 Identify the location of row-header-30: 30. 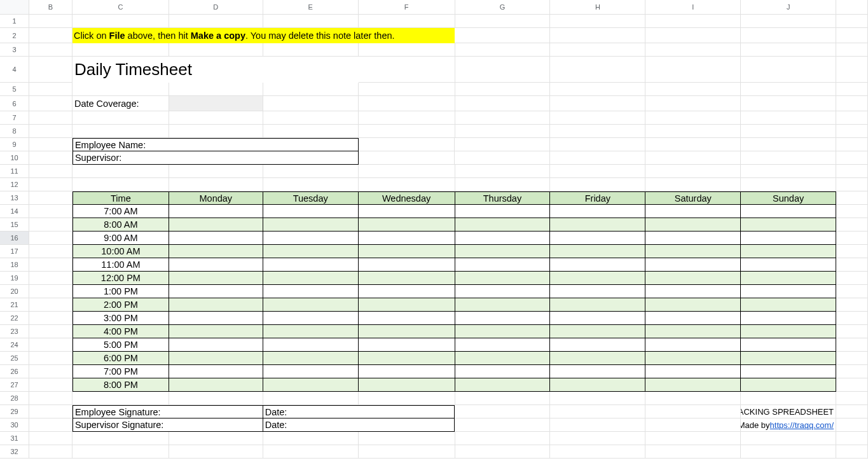
(15, 425).